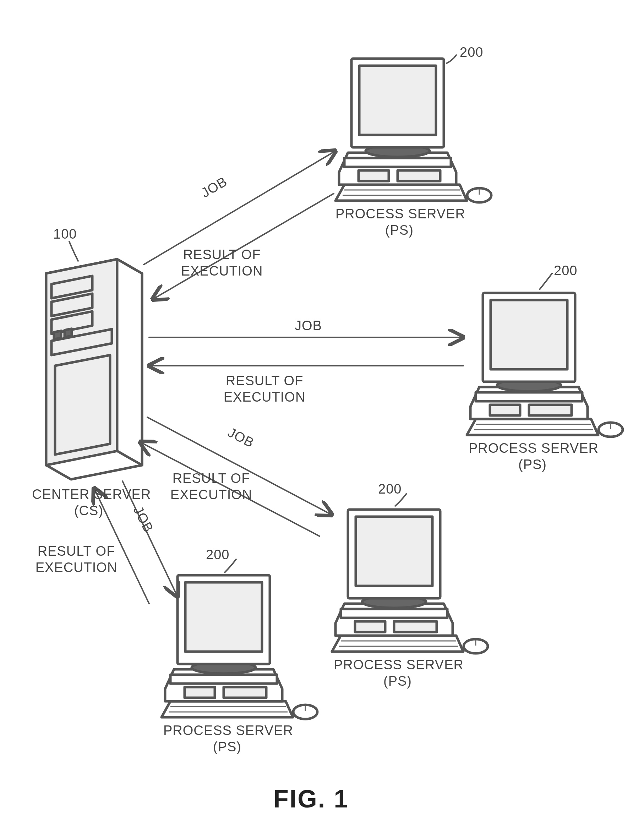 This screenshot has height=838, width=644. Describe the element at coordinates (239, 647) in the screenshot. I see `process-server-4-icon` at that location.